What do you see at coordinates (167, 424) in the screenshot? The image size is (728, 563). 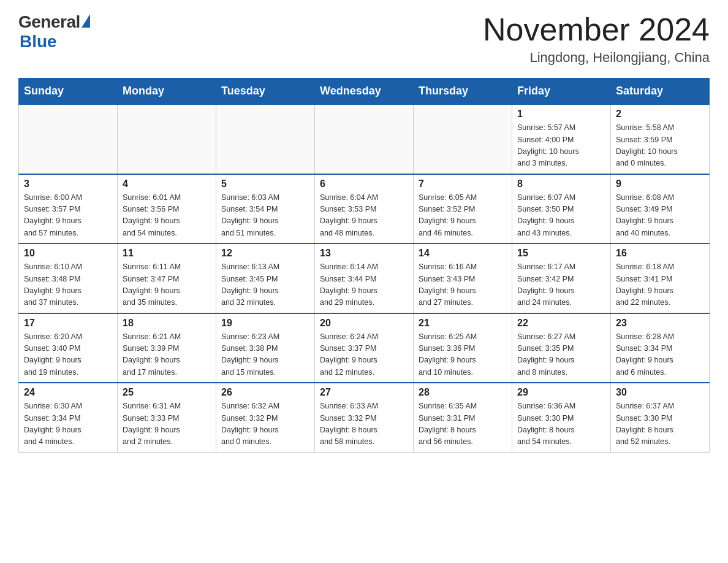 I see `day-info: Sunrise: 6:31 AMSunset: 3:33 PMDaylight:…` at bounding box center [167, 424].